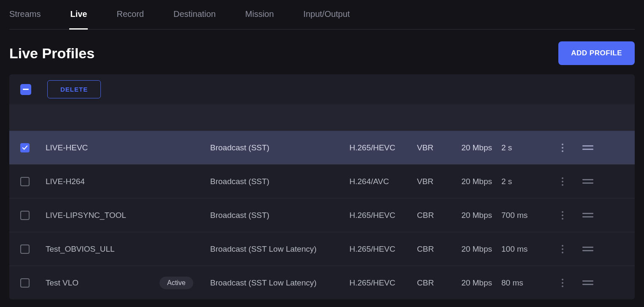 Image resolution: width=644 pixels, height=307 pixels. I want to click on profile-name: Test VLO, so click(103, 283).